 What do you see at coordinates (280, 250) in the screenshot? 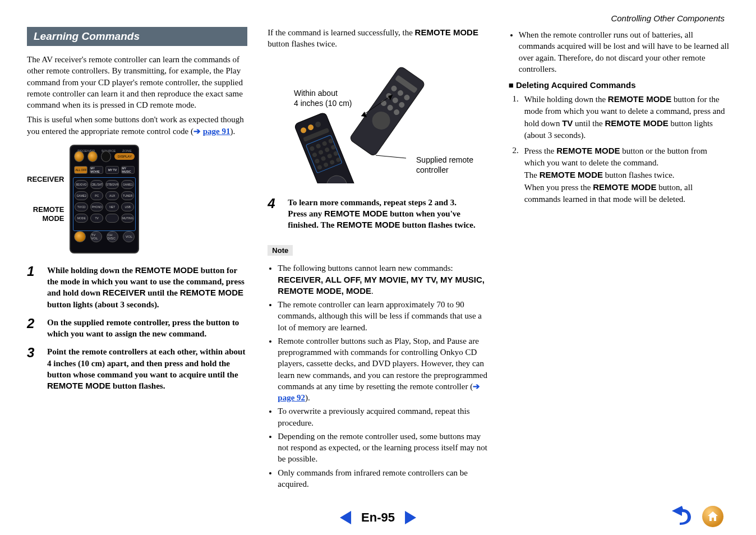
I see `note-label: Note` at bounding box center [280, 250].